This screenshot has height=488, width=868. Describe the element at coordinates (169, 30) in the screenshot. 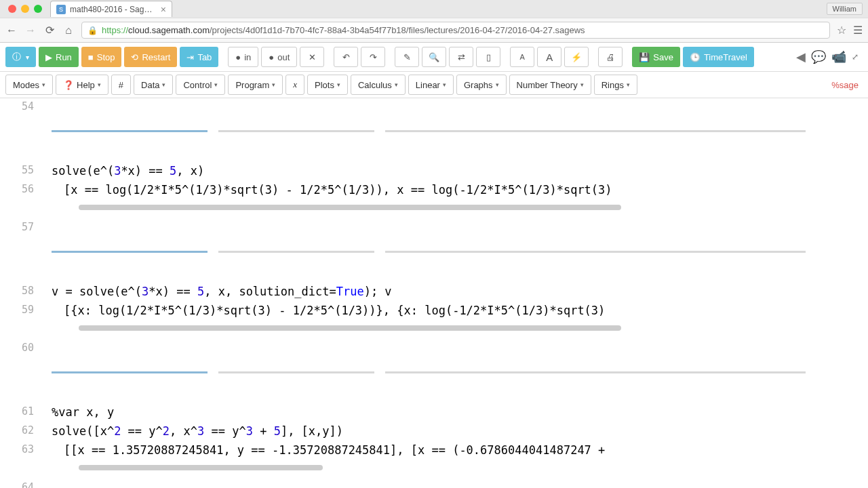

I see `url-domain: cloud.sagemath.com` at that location.